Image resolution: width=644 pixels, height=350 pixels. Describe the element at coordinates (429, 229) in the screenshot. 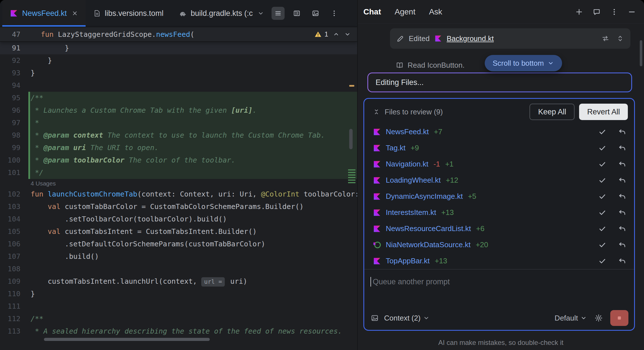

I see `file-link: NewsResourceCardList.kt` at that location.